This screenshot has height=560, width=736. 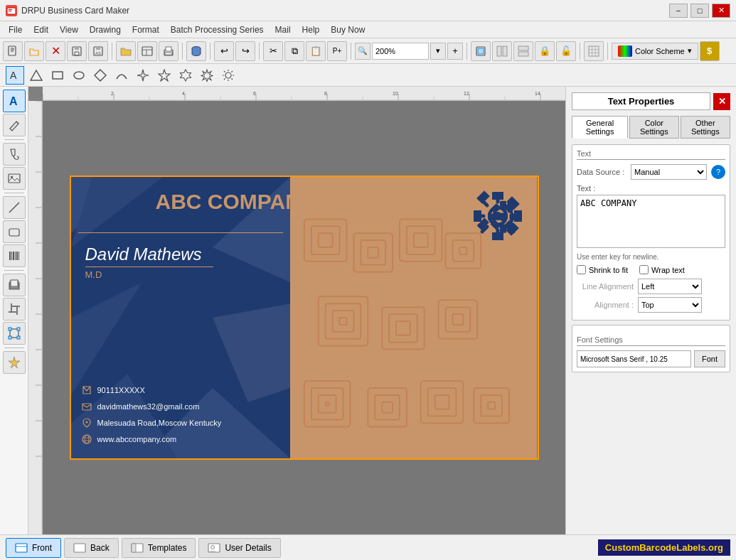 I want to click on redo-button: ↪, so click(x=245, y=51).